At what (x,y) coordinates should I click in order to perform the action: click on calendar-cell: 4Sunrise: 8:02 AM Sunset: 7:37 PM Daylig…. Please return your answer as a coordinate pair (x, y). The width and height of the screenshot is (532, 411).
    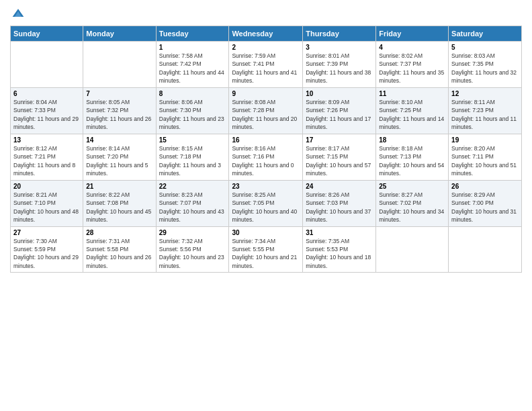
    Looking at the image, I should click on (412, 64).